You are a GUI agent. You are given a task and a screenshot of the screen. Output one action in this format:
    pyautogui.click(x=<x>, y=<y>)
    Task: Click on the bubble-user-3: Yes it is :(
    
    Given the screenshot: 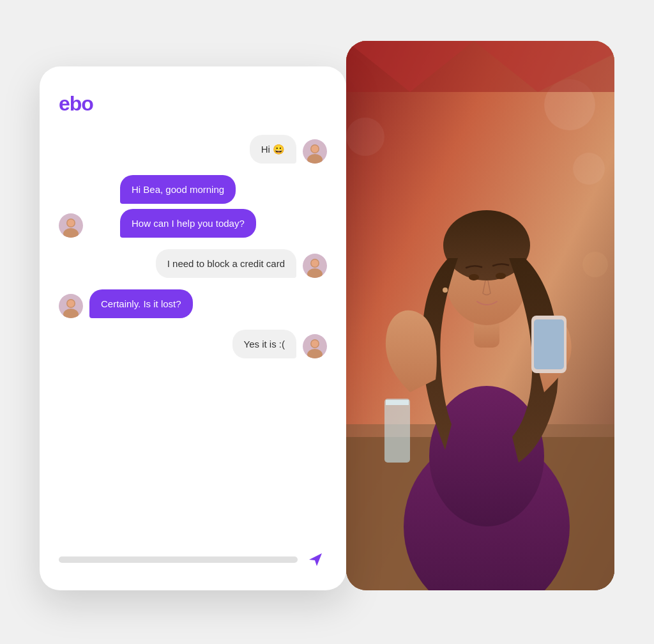 What is the action you would take?
    pyautogui.click(x=264, y=344)
    